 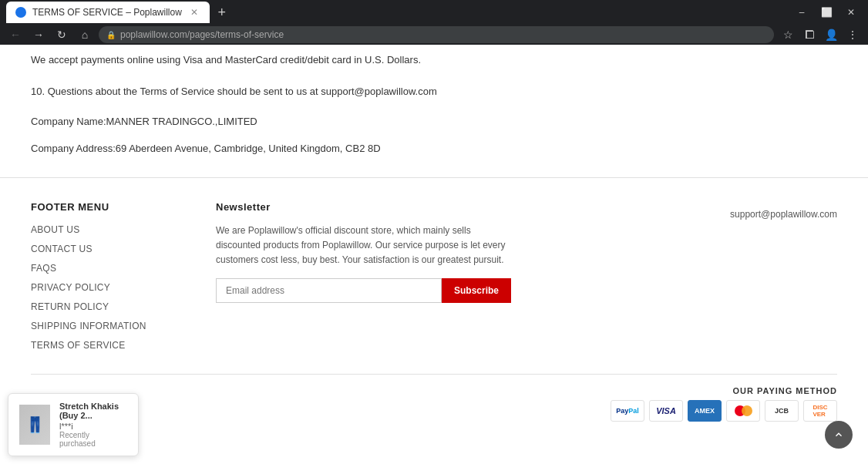 What do you see at coordinates (839, 435) in the screenshot?
I see `chevron-up-icon` at bounding box center [839, 435].